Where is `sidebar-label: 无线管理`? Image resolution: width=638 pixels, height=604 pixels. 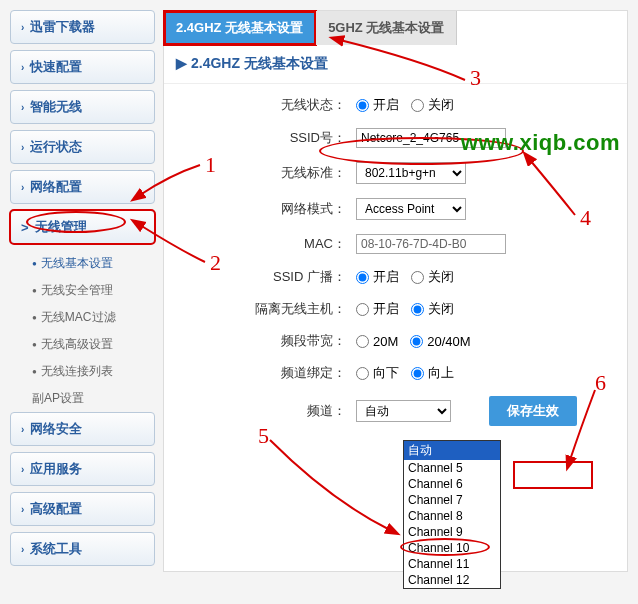
sidebar-label: 无线管理 is located at coordinates (61, 227).